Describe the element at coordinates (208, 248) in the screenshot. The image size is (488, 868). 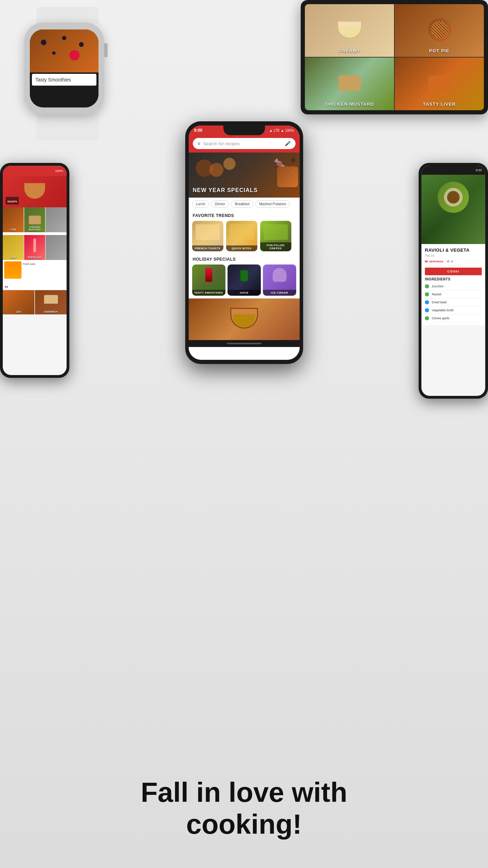
I see `trend-label-french: FRENCH TOASTS` at that location.